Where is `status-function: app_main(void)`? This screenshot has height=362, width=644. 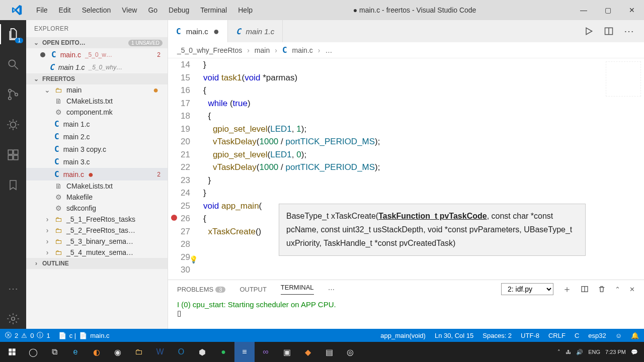 status-function: app_main(void) is located at coordinates (403, 336).